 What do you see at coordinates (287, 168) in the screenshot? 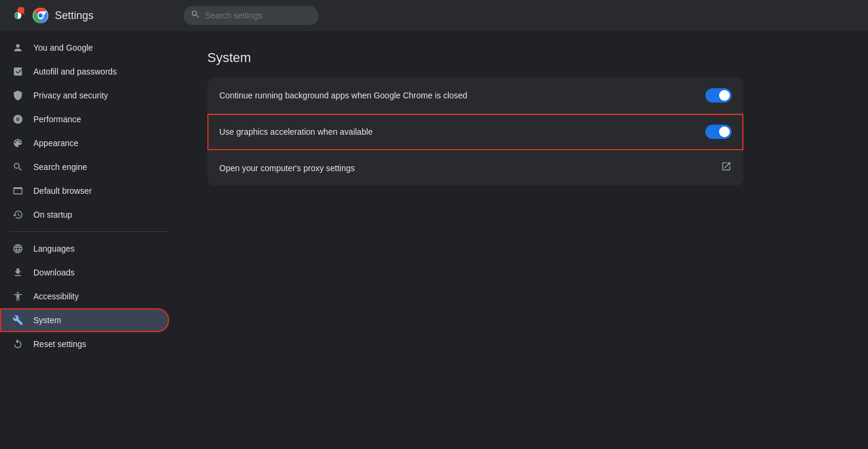
I see `proxy-settings-label: Open your computer's proxy settings` at bounding box center [287, 168].